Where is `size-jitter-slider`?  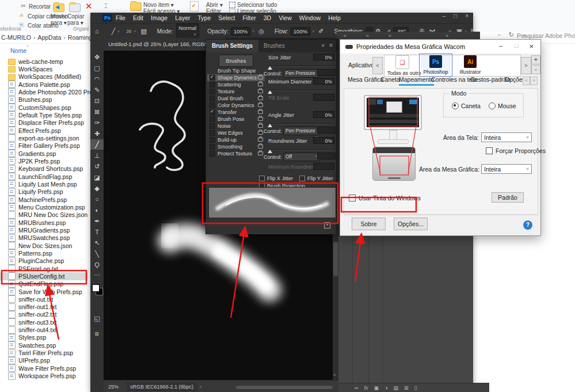 size-jitter-slider is located at coordinates (301, 66).